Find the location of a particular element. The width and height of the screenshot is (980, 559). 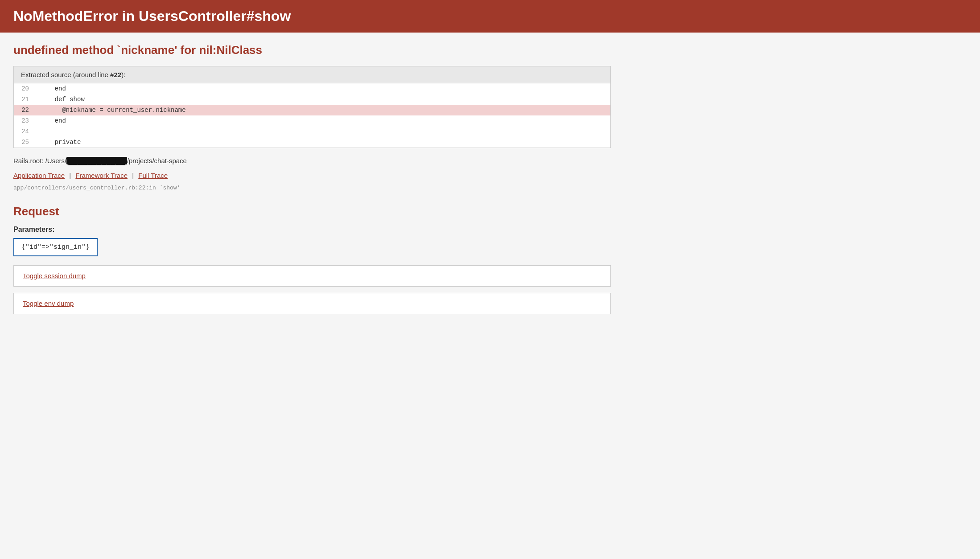

line-code: private is located at coordinates (323, 142).